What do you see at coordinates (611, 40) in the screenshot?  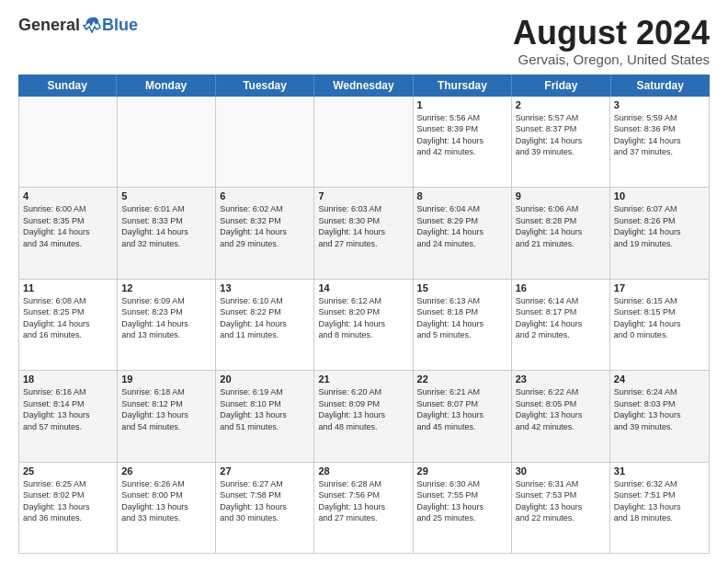 I see `title-block: August 2024 Gervais, Oregon, United Stat…` at bounding box center [611, 40].